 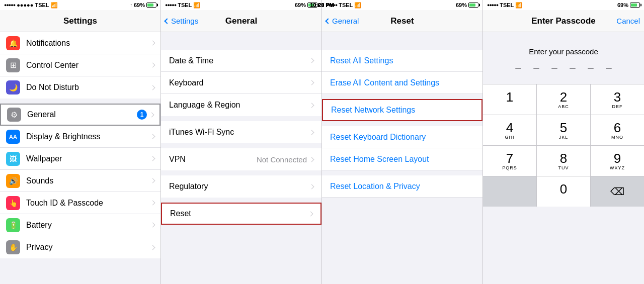 I want to click on reset-section-1: Reset All Settings Erase All Content and…, so click(x=403, y=72).